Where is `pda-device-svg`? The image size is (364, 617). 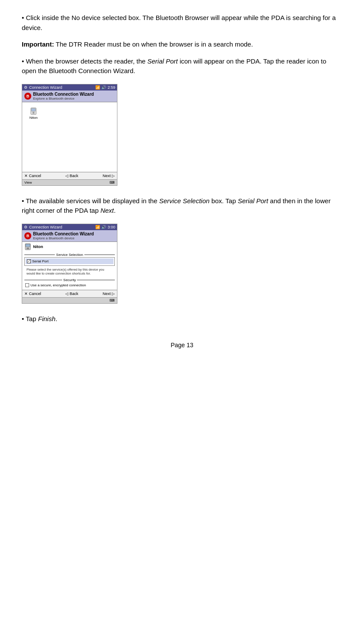 pda-device-svg is located at coordinates (33, 111).